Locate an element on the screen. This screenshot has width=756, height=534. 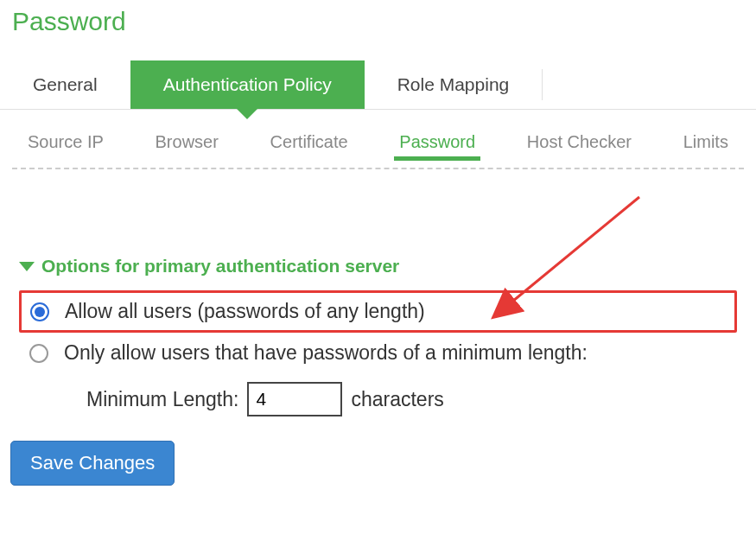
tab-authentication-policy: Authentication Policy is located at coordinates (247, 85).